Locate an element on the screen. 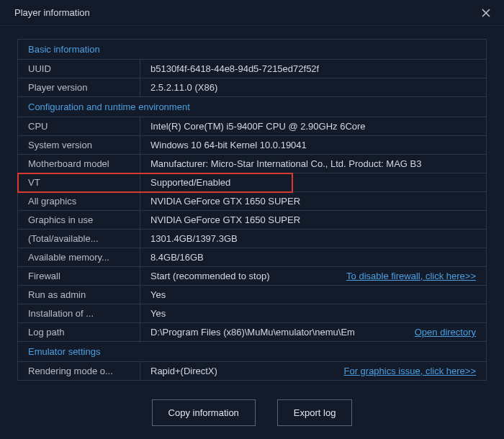 Image resolution: width=504 pixels, height=439 pixels. open-directory-link: Open directory is located at coordinates (445, 332).